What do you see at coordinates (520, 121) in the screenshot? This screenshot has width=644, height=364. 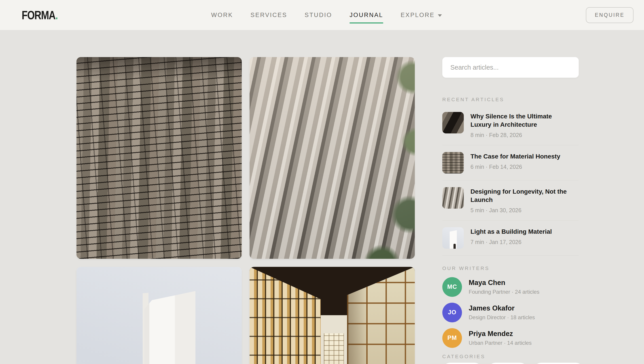 I see `recent-item-title: Why Silence Is the Ultimate Luxury in Ar…` at bounding box center [520, 121].